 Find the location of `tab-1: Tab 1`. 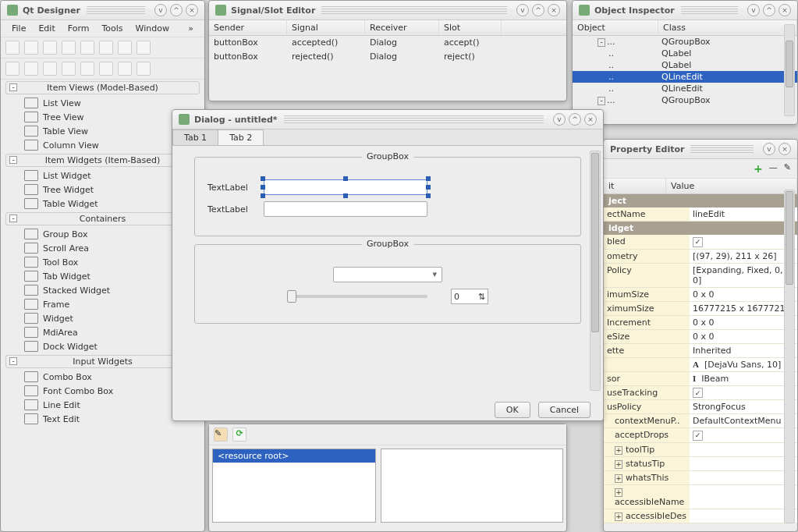

tab-1: Tab 1 is located at coordinates (195, 137).